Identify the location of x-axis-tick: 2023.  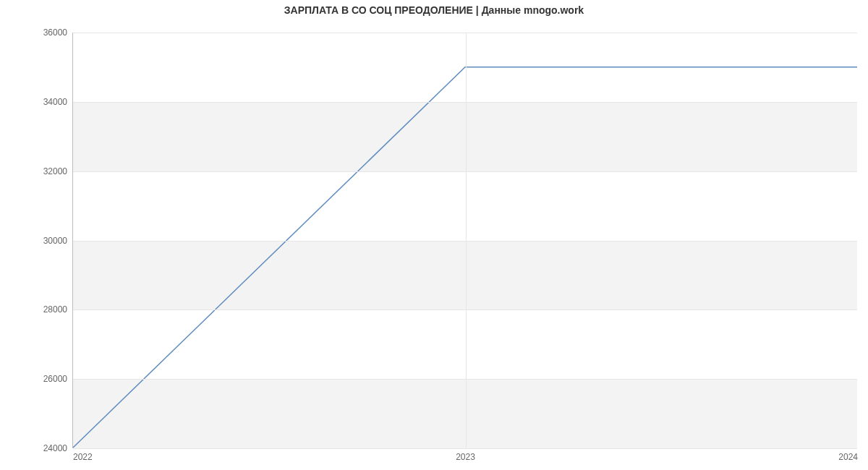
(466, 457).